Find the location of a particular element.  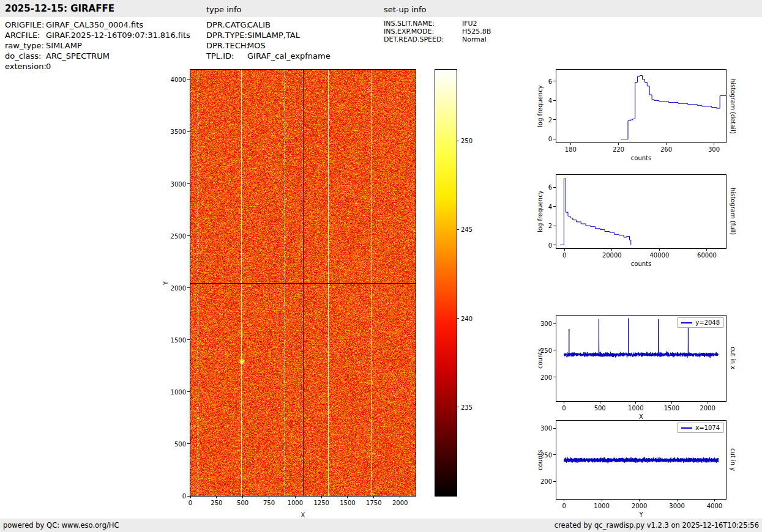

arcfile-value: GIRAF.2025-12-16T09:07:31.816.fits is located at coordinates (118, 35).